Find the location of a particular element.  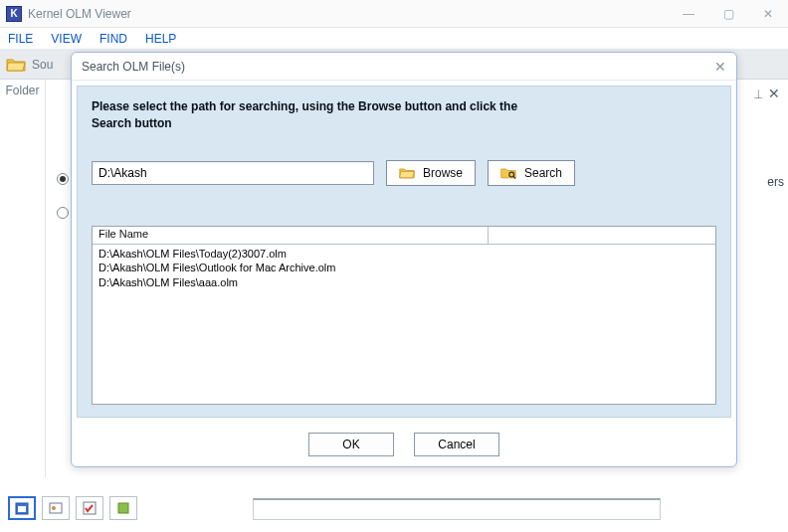

radio-options is located at coordinates (63, 196).